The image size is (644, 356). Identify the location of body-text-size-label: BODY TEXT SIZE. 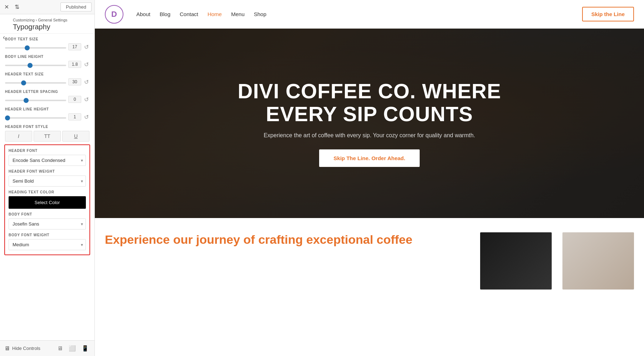
(47, 39).